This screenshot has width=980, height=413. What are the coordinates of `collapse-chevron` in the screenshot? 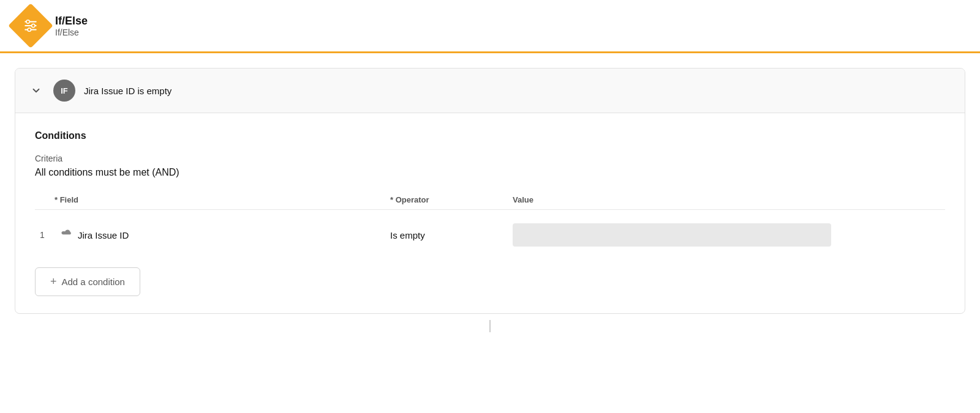 It's located at (36, 91).